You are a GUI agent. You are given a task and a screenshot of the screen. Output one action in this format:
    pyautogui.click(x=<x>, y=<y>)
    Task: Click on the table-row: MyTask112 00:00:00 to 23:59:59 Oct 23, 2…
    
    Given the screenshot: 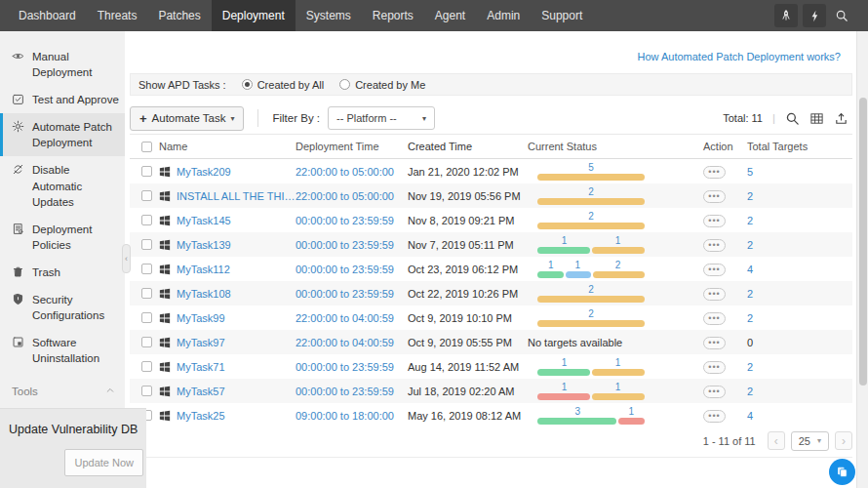 What is the action you would take?
    pyautogui.click(x=492, y=269)
    